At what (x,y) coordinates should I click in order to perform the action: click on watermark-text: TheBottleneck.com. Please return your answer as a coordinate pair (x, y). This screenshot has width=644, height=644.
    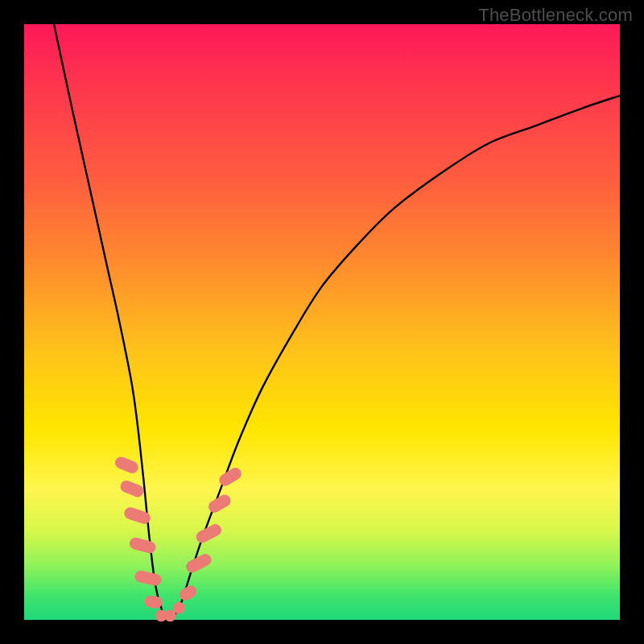
    Looking at the image, I should click on (555, 15).